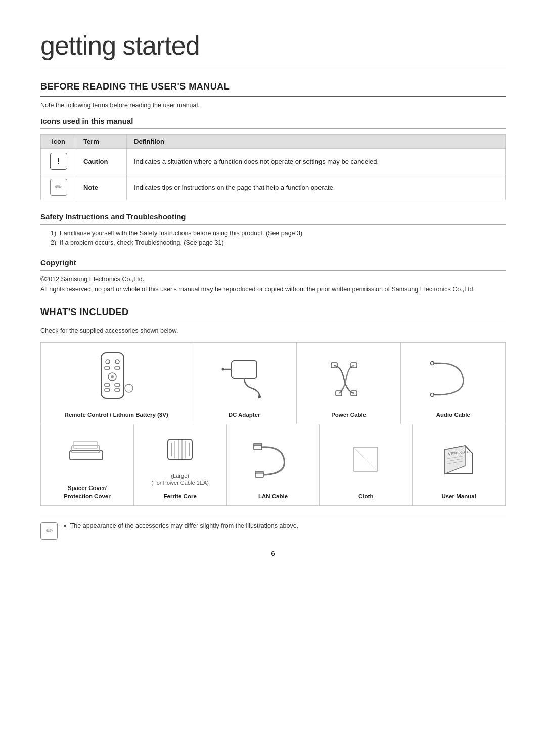  I want to click on note-icon-cell: ✏, so click(59, 187).